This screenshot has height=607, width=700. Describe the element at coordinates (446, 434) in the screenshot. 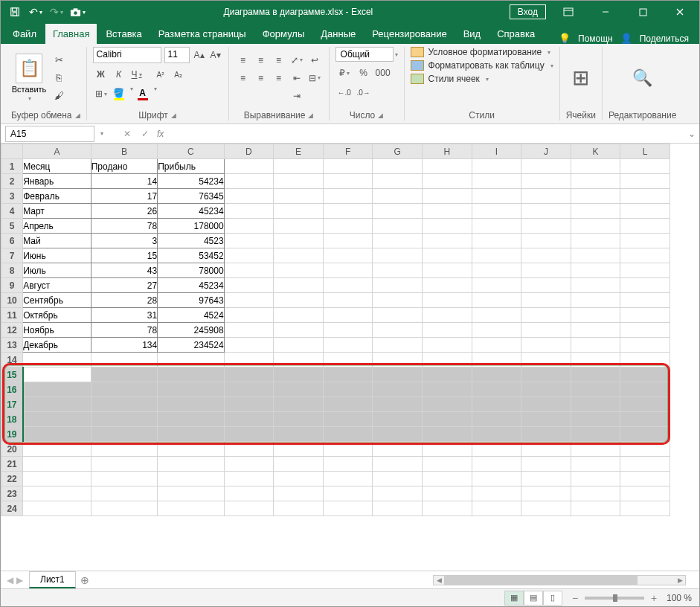

I see `cell-H19` at that location.